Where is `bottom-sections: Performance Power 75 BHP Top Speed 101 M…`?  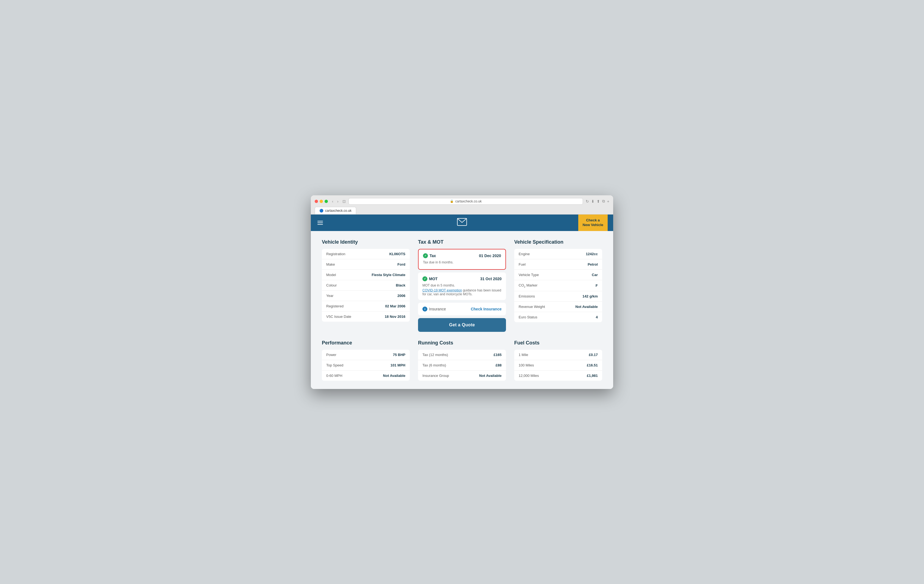 bottom-sections: Performance Power 75 BHP Top Speed 101 M… is located at coordinates (462, 364).